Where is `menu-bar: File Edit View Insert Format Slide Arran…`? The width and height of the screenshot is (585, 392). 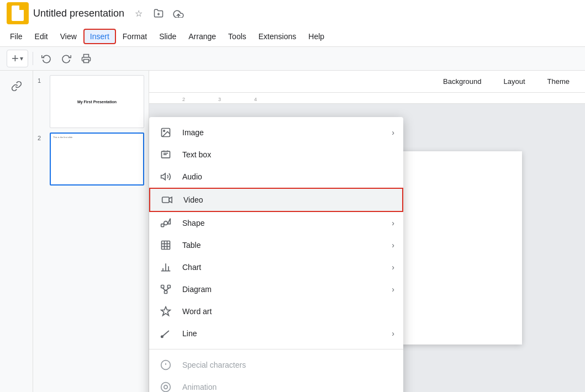
menu-bar: File Edit View Insert Format Slide Arran… is located at coordinates (293, 36).